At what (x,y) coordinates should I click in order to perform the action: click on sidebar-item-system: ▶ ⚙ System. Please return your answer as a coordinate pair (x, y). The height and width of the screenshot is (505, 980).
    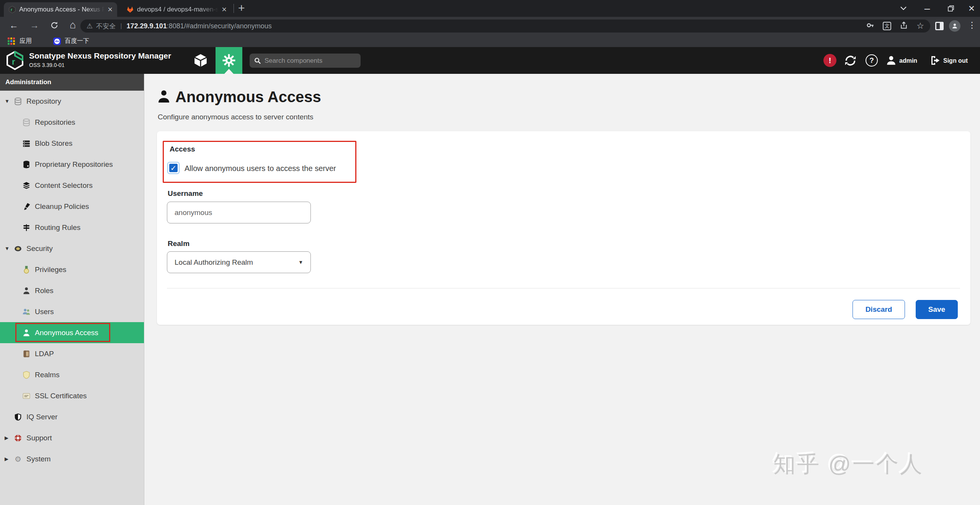
    Looking at the image, I should click on (72, 459).